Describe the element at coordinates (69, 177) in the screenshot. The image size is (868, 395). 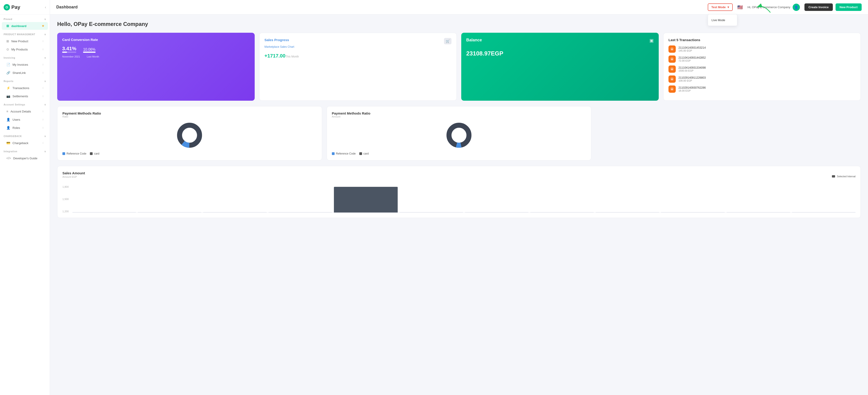
I see `sales-amount-subtitle: Amount EGP` at that location.